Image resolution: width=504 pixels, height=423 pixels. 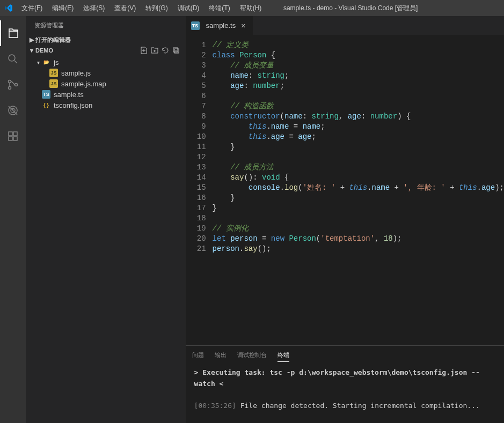 What do you see at coordinates (84, 84) in the screenshot?
I see `file-name: sample.js.map` at bounding box center [84, 84].